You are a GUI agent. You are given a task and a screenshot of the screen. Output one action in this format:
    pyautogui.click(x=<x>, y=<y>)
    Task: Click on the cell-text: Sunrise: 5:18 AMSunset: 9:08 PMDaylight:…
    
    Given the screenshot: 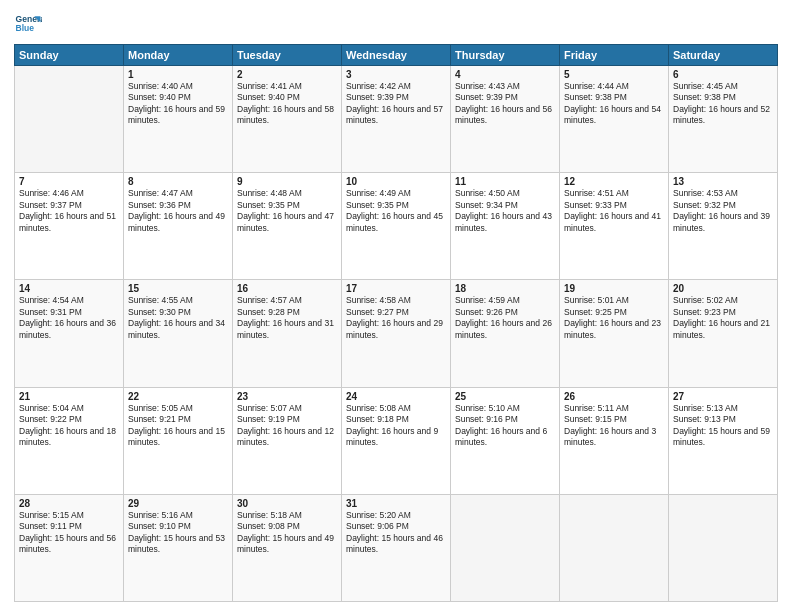 What is the action you would take?
    pyautogui.click(x=286, y=532)
    